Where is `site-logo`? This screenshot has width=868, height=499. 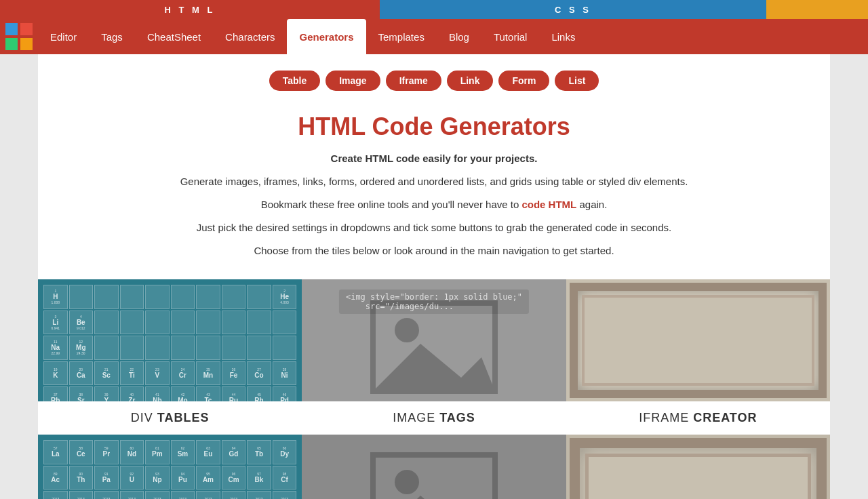 site-logo is located at coordinates (19, 37).